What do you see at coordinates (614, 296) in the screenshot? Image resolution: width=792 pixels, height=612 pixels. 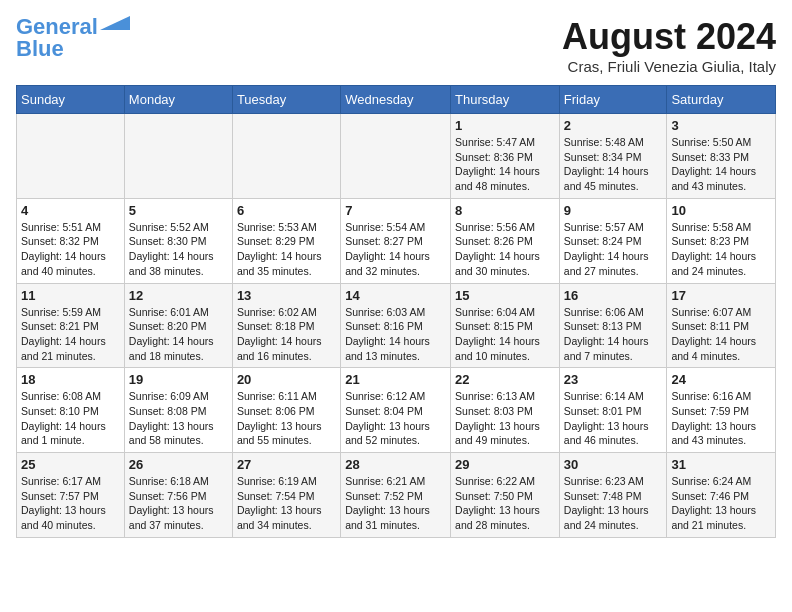 I see `day-number: 16` at bounding box center [614, 296].